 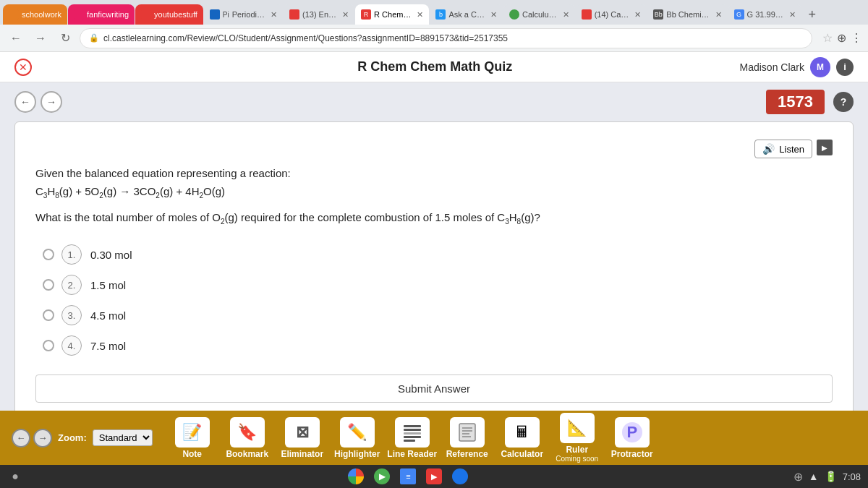 I want to click on highlighter-icon: ✏️, so click(x=357, y=432).